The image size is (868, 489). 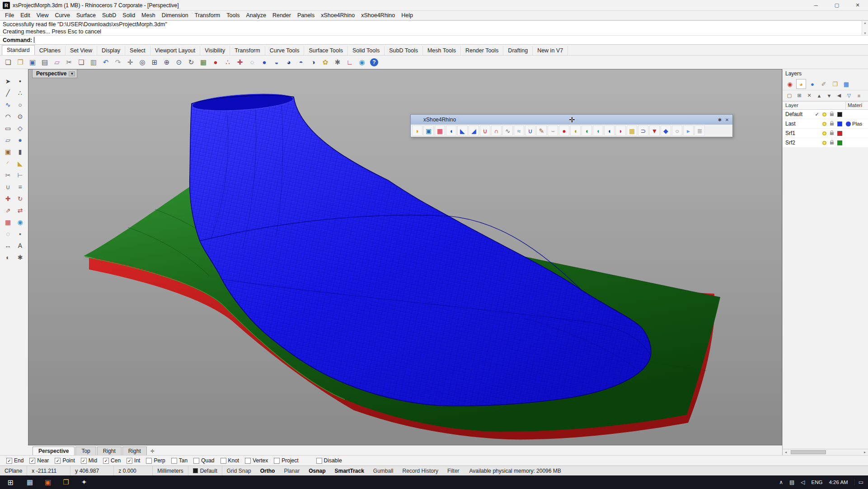 I want to click on osnap-item: Disable, so click(x=329, y=461).